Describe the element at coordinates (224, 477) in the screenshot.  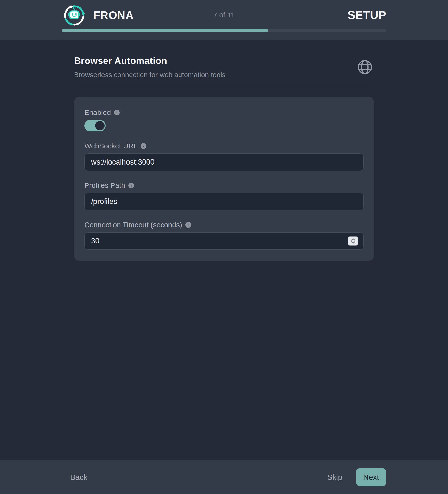
I see `wizard-footer: Back Skip Next` at that location.